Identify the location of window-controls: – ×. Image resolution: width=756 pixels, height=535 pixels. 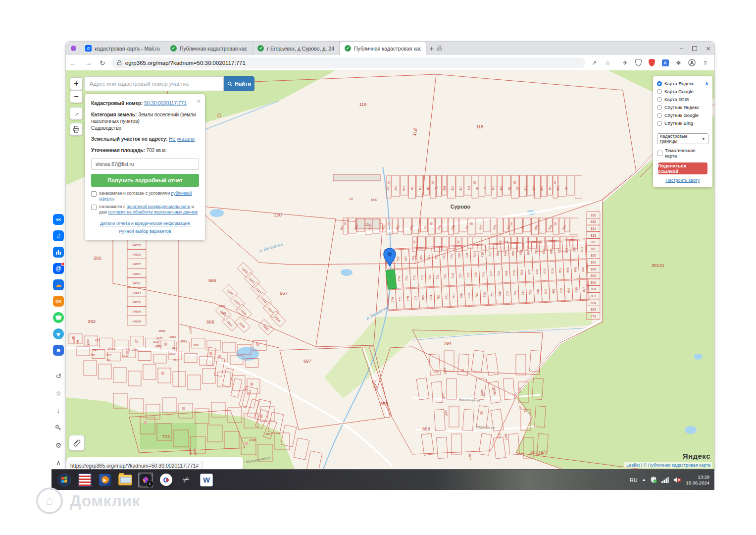
(695, 49).